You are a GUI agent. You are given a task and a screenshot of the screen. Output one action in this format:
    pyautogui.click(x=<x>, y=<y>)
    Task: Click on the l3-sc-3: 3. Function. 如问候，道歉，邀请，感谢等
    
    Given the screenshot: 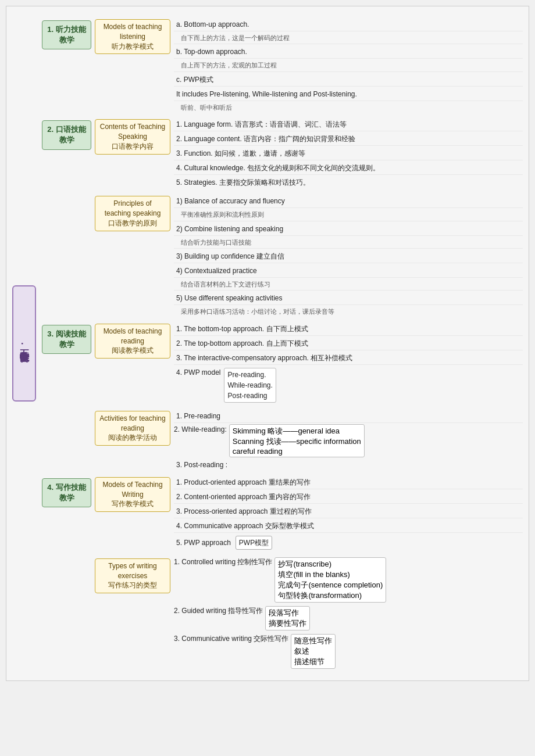 What is the action you would take?
    pyautogui.click(x=348, y=153)
    